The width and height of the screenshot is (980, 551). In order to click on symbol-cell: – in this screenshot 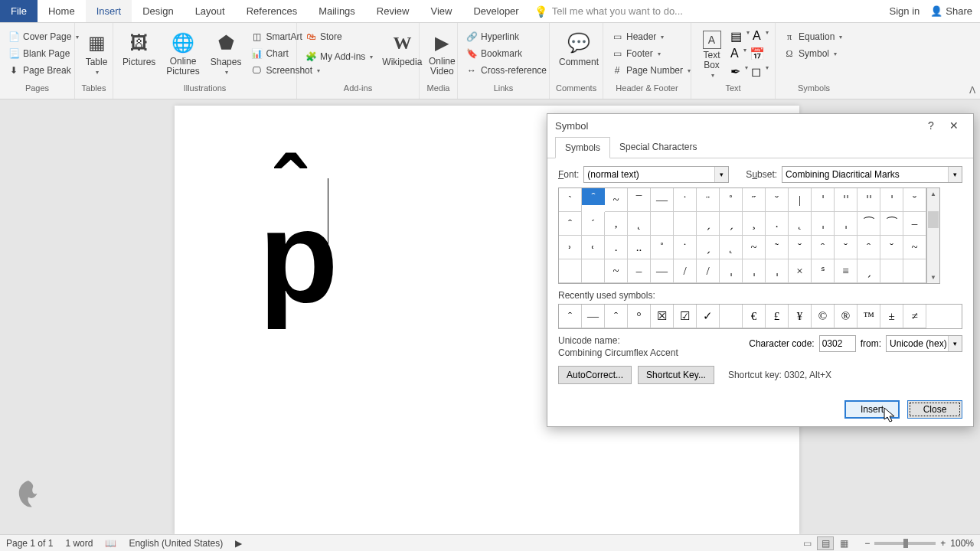, I will do `click(639, 271)`.